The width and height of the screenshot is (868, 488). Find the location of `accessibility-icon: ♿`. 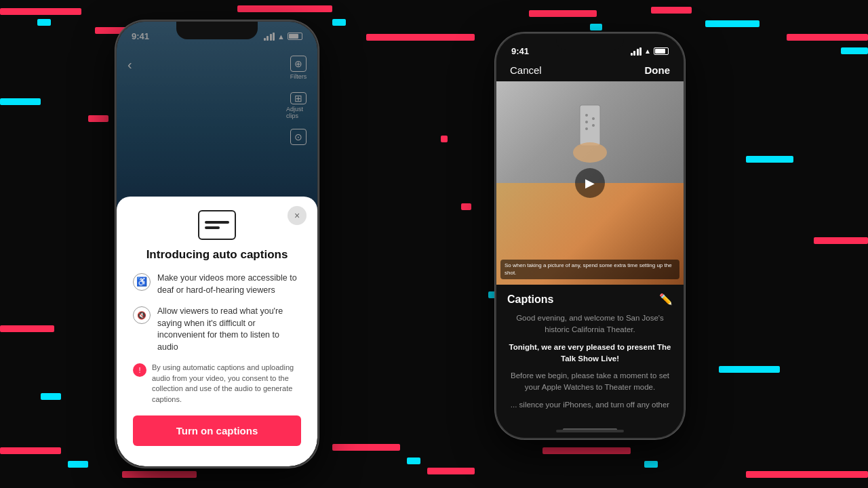

accessibility-icon: ♿ is located at coordinates (142, 282).